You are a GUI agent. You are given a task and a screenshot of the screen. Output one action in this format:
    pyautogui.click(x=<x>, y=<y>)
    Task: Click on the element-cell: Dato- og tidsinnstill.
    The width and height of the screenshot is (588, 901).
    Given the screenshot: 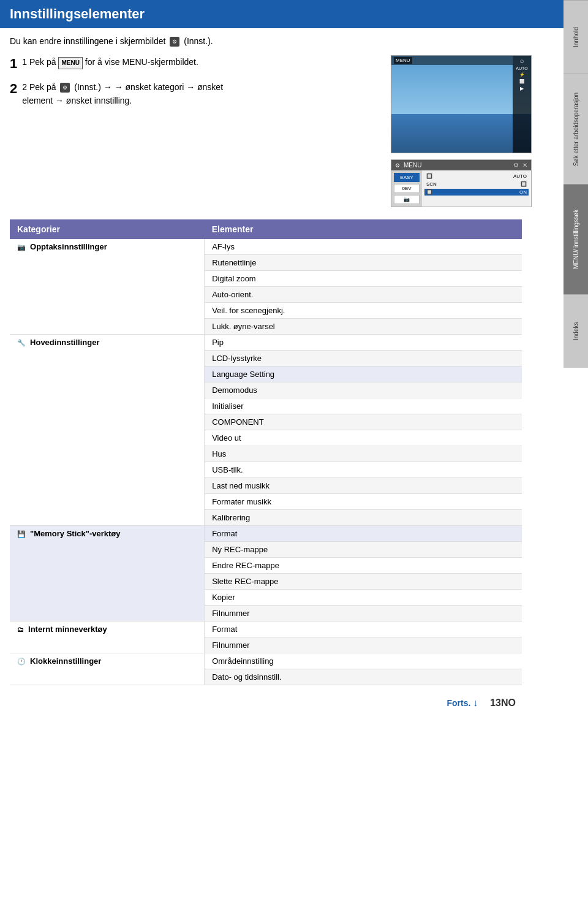 What is the action you would take?
    pyautogui.click(x=363, y=677)
    